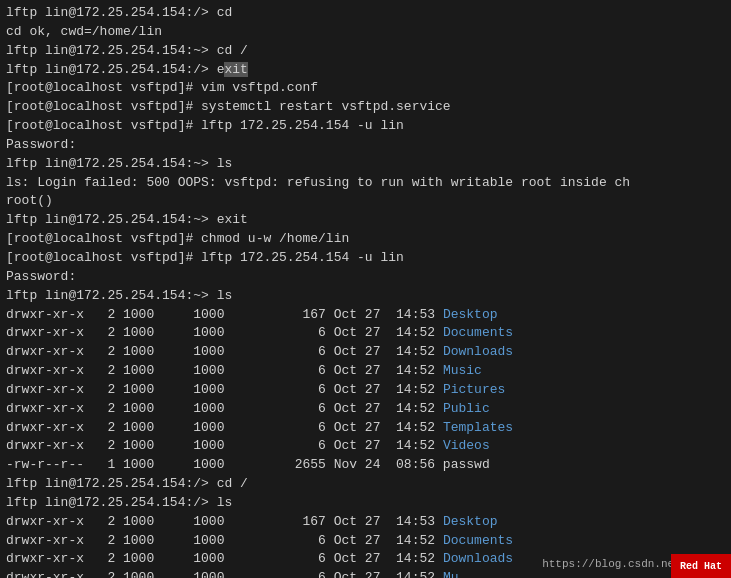 The width and height of the screenshot is (731, 578). I want to click on exit-highlight: xit, so click(236, 70).